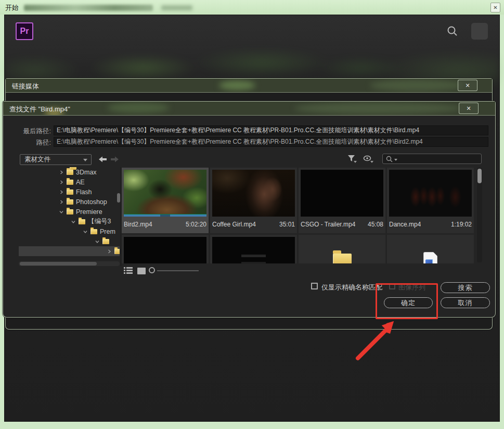  I want to click on grid-vertical-scrollbar, so click(480, 215).